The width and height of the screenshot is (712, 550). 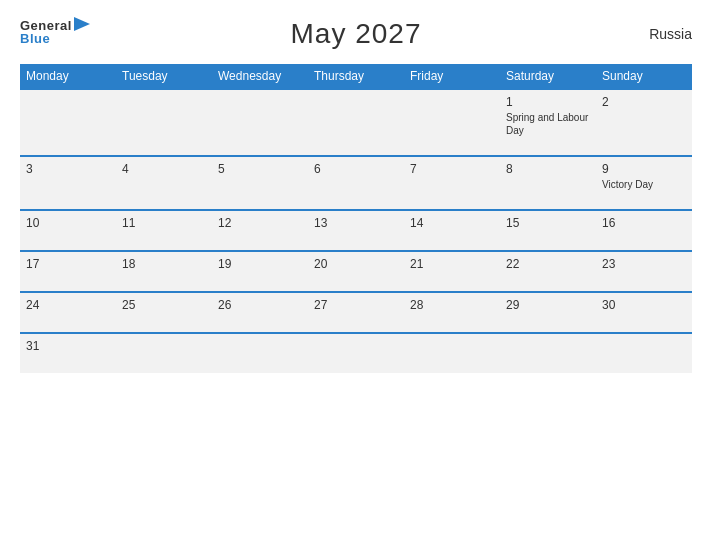 I want to click on calendar-cell: 30, so click(x=644, y=312).